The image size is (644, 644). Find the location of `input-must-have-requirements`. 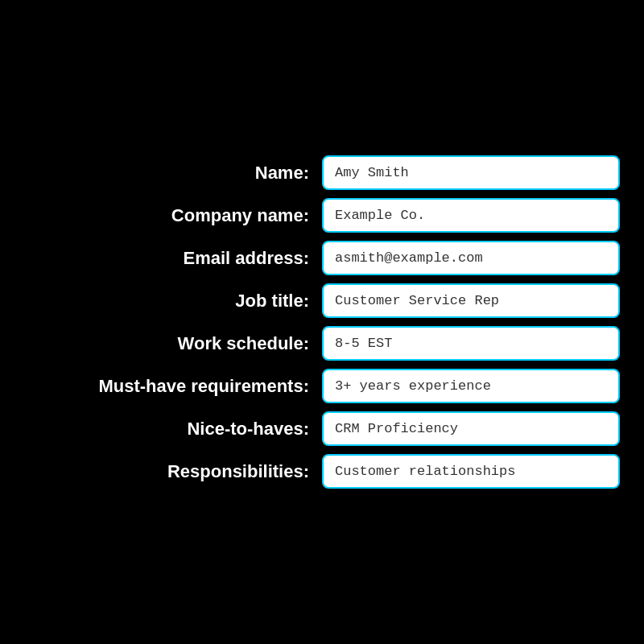

input-must-have-requirements is located at coordinates (471, 386).